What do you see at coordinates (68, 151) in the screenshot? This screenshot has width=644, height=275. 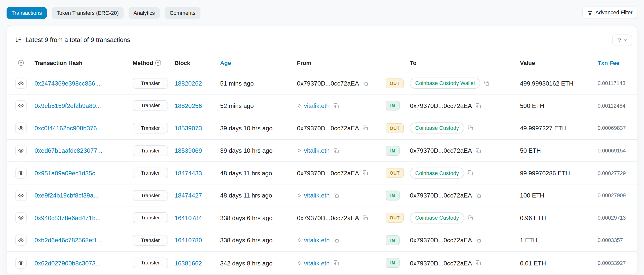 I see `tx-hash-link: 0xed67b1aafdc823077...` at bounding box center [68, 151].